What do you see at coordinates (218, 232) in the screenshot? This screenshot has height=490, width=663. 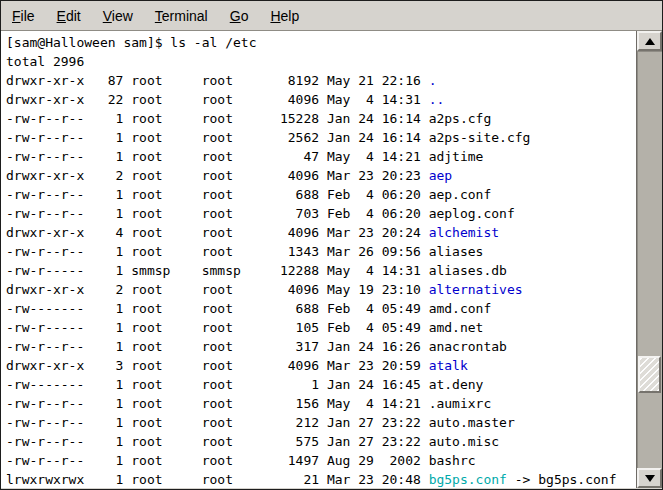 I see `terminal-text: drwxr-xr-x 4 root root 4096 Mar 23 20:24` at bounding box center [218, 232].